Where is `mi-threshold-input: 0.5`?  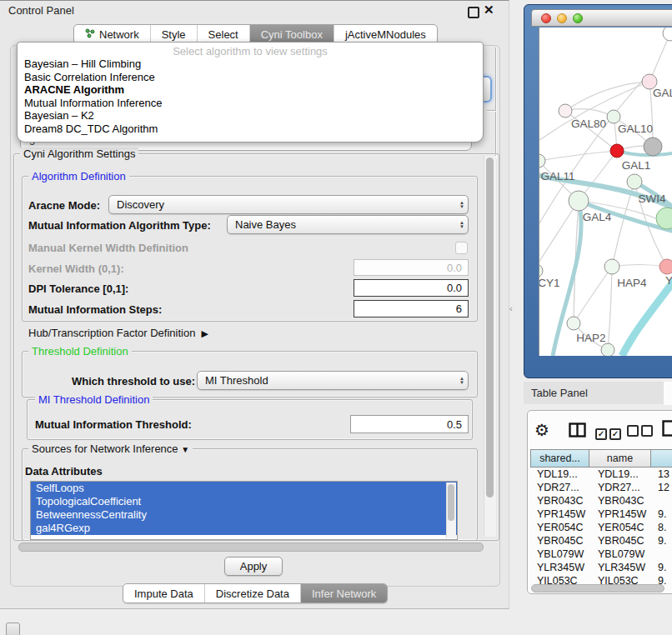
mi-threshold-input: 0.5 is located at coordinates (409, 424).